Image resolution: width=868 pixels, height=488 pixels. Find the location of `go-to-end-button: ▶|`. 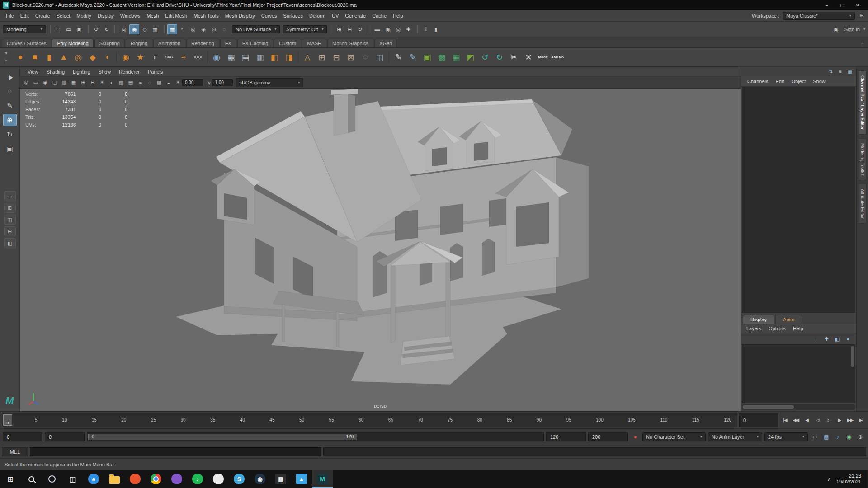

go-to-end-button: ▶| is located at coordinates (861, 420).